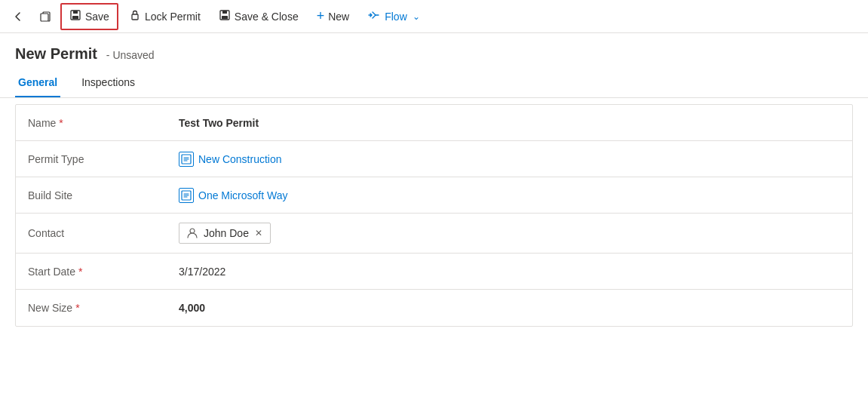 This screenshot has width=868, height=418. What do you see at coordinates (259, 233) in the screenshot?
I see `contact-remove-button: ✕` at bounding box center [259, 233].